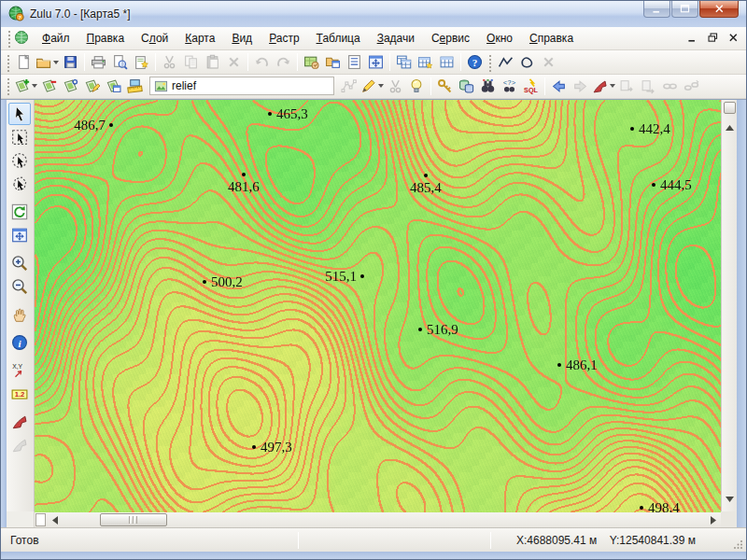 The width and height of the screenshot is (747, 560). Describe the element at coordinates (549, 63) in the screenshot. I see `erase-button` at that location.